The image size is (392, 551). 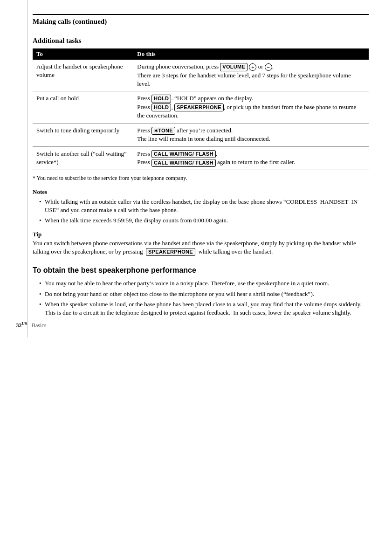 What do you see at coordinates (268, 67) in the screenshot?
I see `minus-key: −` at bounding box center [268, 67].